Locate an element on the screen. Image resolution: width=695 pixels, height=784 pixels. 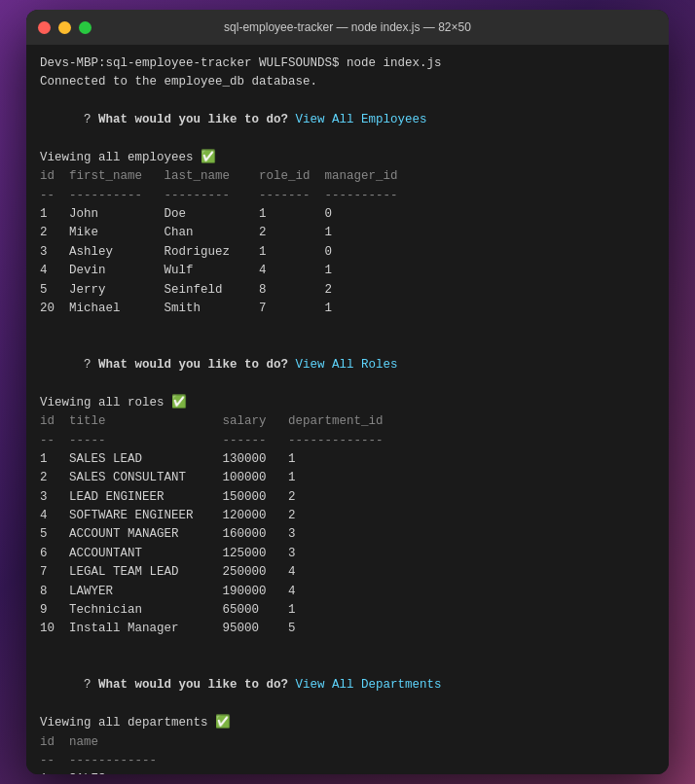
emp-row-4: 4 Devin Wulf 4 1 is located at coordinates (348, 270).